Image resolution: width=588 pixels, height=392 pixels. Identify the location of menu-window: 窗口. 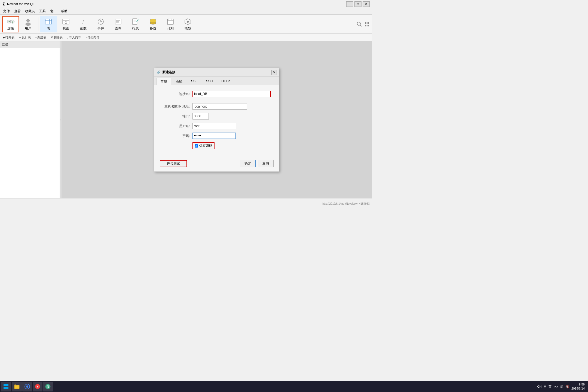
(53, 11).